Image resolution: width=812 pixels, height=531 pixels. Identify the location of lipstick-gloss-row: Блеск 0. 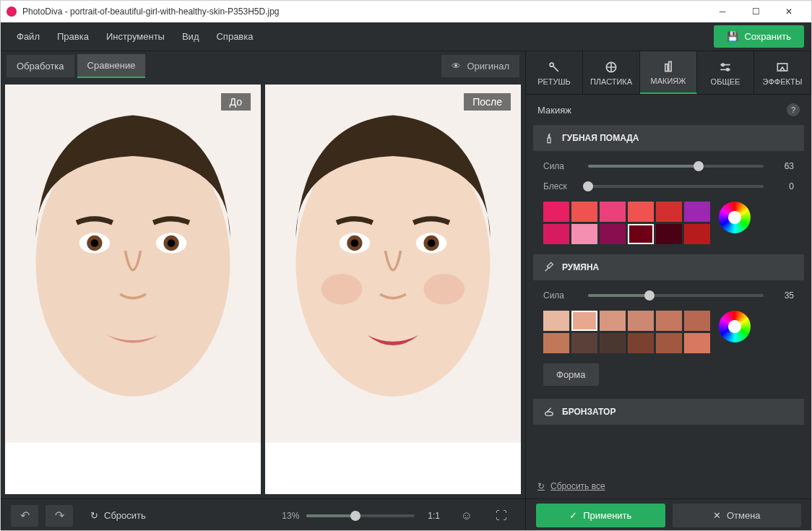
(669, 186).